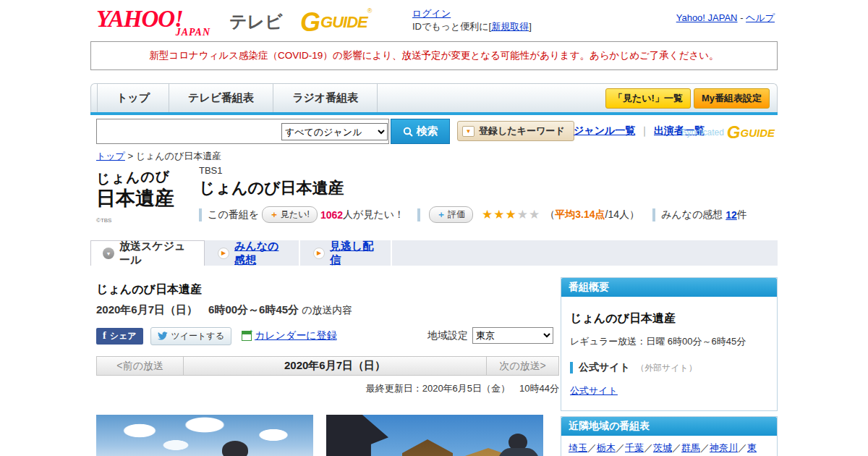  What do you see at coordinates (289, 214) in the screenshot?
I see `mitai-button: ＋見たい!` at bounding box center [289, 214].